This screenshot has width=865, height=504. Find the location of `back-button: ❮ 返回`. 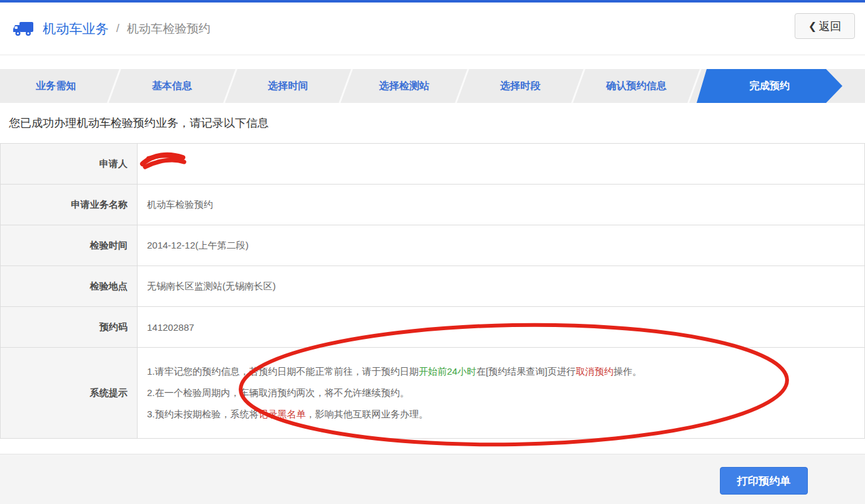

back-button: ❮ 返回 is located at coordinates (825, 26).